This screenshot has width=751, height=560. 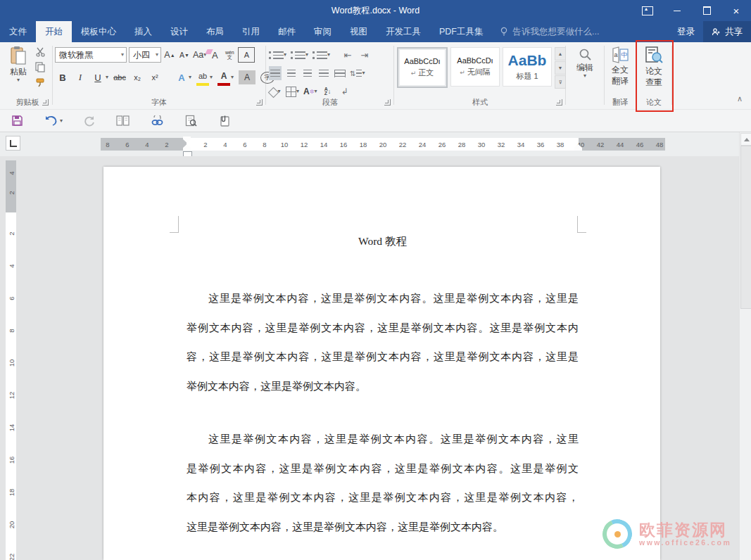 I want to click on undo-button: ▾, so click(x=53, y=121).